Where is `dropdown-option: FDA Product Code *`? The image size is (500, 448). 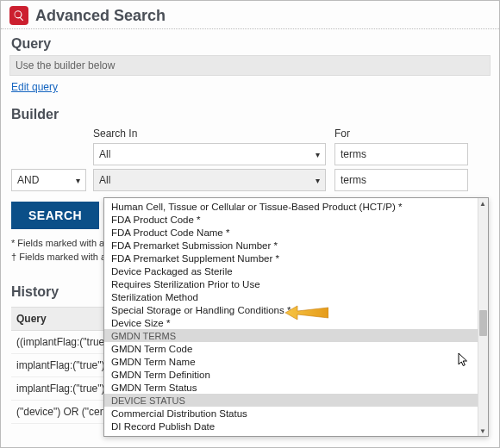
dropdown-option: FDA Product Code * is located at coordinates (291, 219).